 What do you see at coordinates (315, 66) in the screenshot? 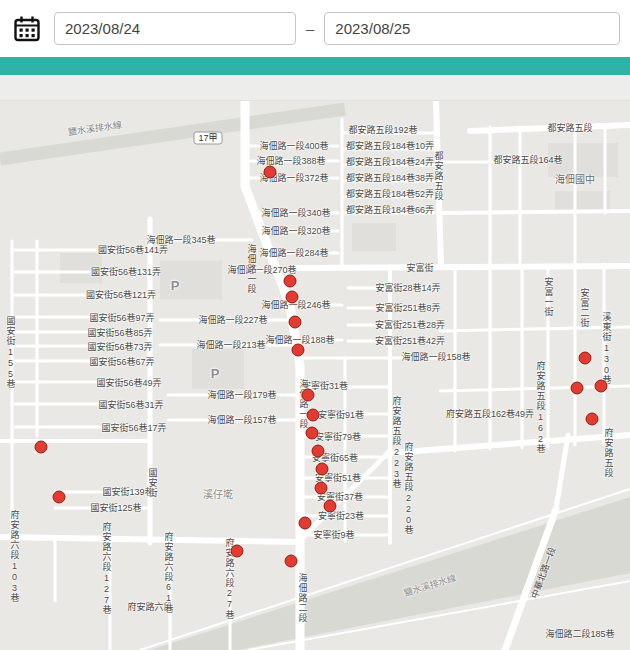
I see `accent-bar` at bounding box center [315, 66].